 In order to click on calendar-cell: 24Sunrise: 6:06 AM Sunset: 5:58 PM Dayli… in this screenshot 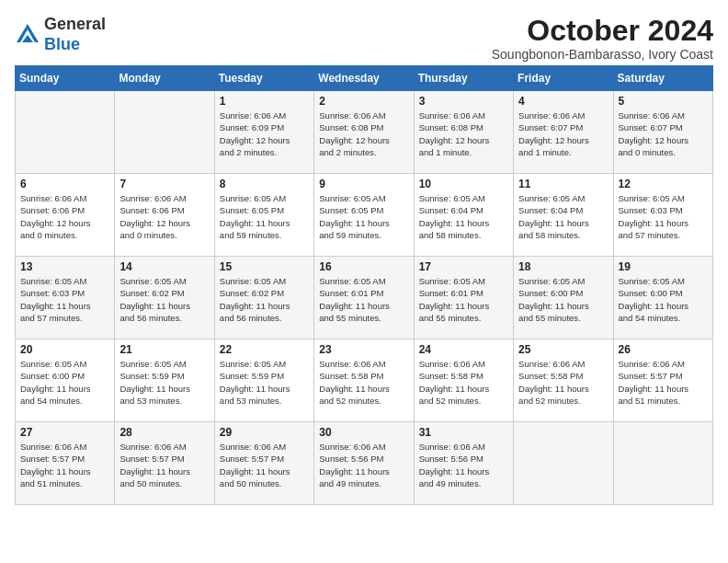, I will do `click(463, 381)`.